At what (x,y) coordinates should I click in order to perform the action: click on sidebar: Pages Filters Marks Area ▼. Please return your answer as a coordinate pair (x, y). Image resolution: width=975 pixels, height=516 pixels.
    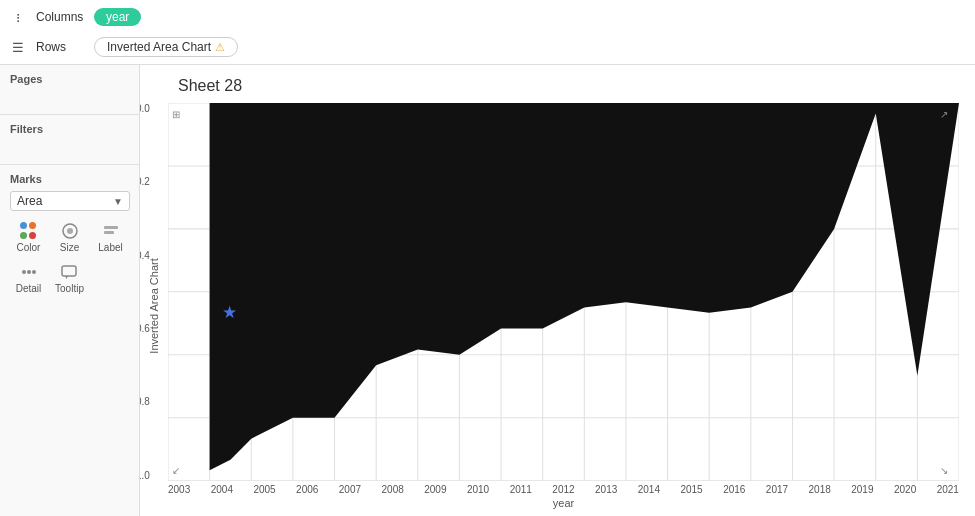
    Looking at the image, I should click on (70, 290).